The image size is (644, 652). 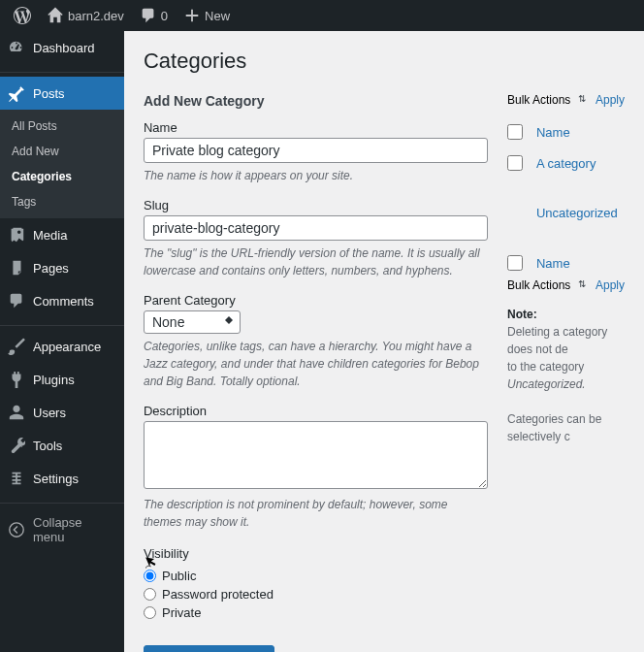 What do you see at coordinates (316, 513) in the screenshot?
I see `description-description: The description is not prominent by defa…` at bounding box center [316, 513].